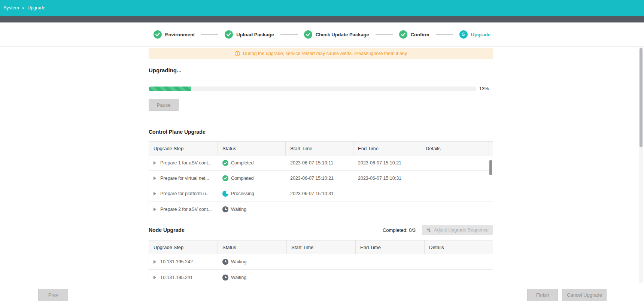  Describe the element at coordinates (321, 179) in the screenshot. I see `control-plane-table: Upgrade StepStatusStart TimeEnd TimeDeta…` at that location.